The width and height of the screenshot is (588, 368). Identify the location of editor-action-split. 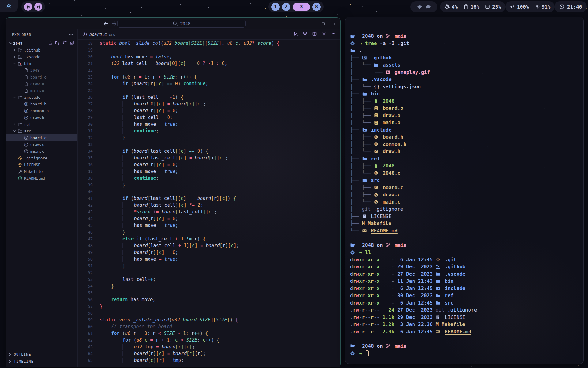
(315, 34).